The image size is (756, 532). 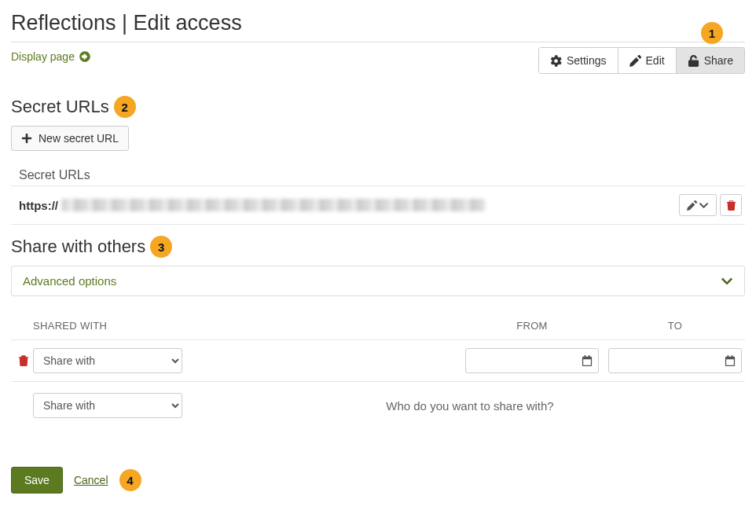 What do you see at coordinates (378, 281) in the screenshot?
I see `advanced-options-toggle: Advanced options` at bounding box center [378, 281].